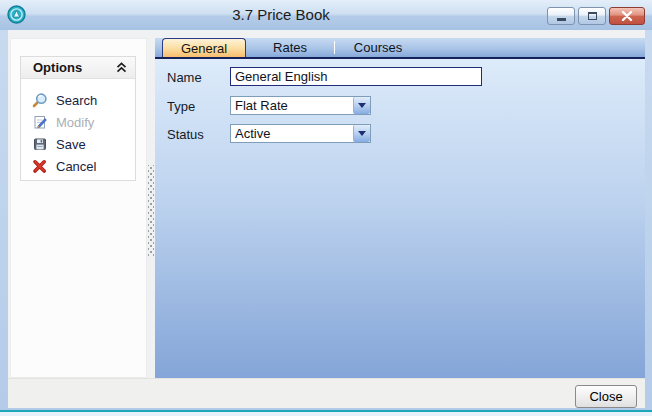 Image resolution: width=652 pixels, height=416 pixels. What do you see at coordinates (326, 414) in the screenshot?
I see `window-bottom-edge` at bounding box center [326, 414].